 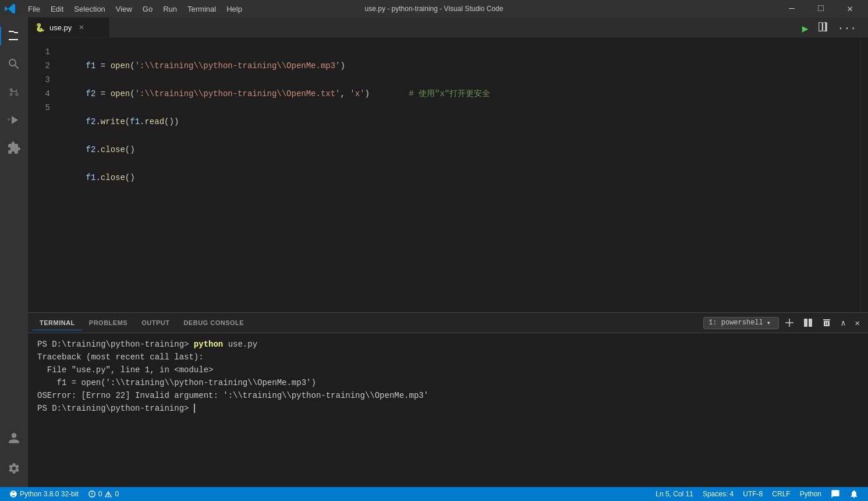 I want to click on vscode-logo-icon, so click(x=10, y=9).